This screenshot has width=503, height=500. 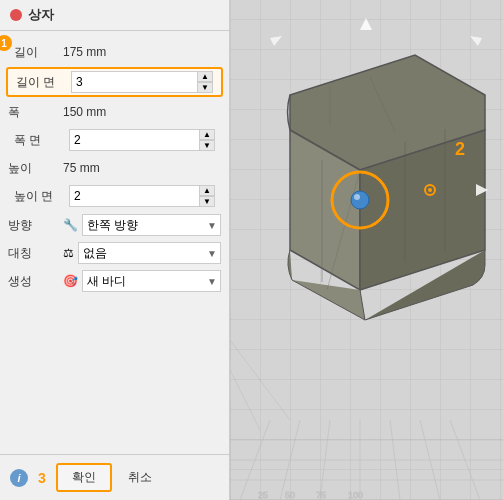 What do you see at coordinates (142, 225) in the screenshot?
I see `direction-dropdown-wrap: 🔧 한쪽 방향 양쪽 방향 ▼` at bounding box center [142, 225].